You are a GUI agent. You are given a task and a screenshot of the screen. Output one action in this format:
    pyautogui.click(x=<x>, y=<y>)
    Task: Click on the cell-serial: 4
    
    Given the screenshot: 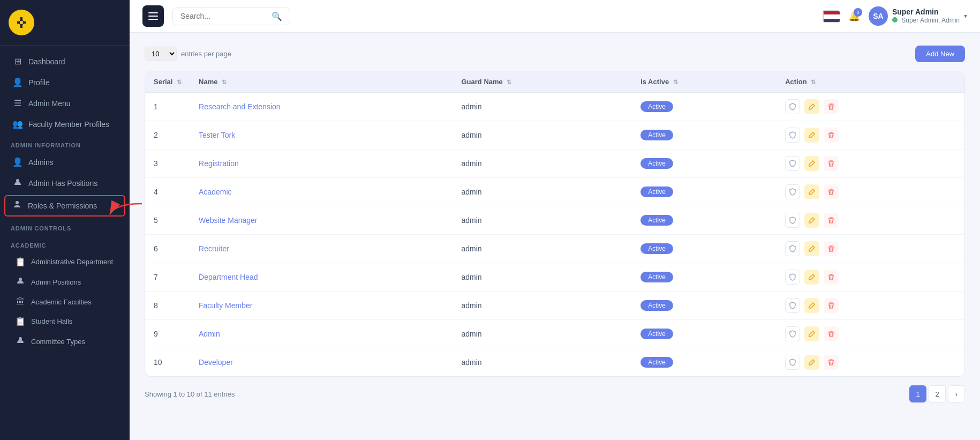 What is the action you would take?
    pyautogui.click(x=168, y=192)
    